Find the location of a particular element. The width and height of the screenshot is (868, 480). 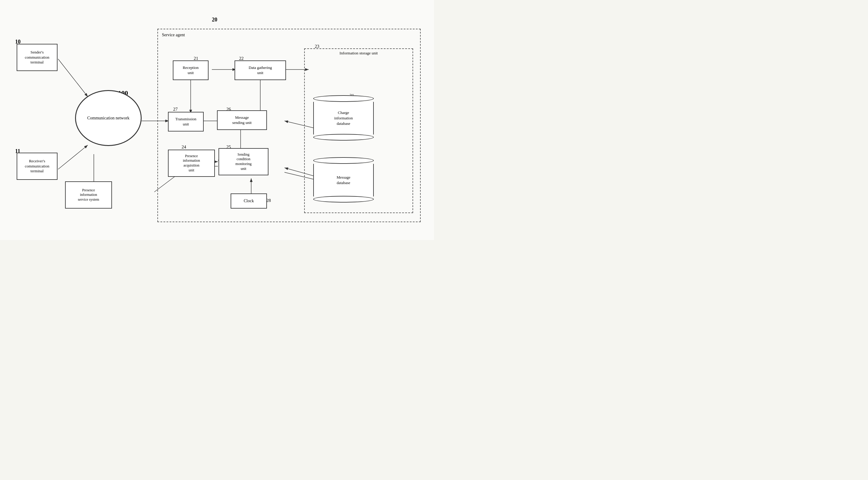

presence-info-acquisition-label: Presence information acquisition unit is located at coordinates (191, 163).